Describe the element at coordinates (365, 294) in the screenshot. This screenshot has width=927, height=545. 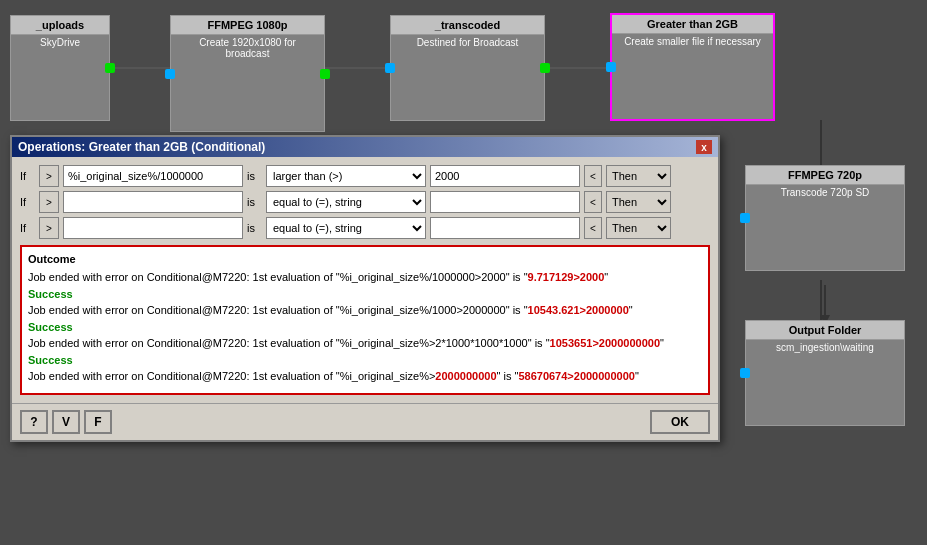
I see `outcome-line-2: Success` at that location.